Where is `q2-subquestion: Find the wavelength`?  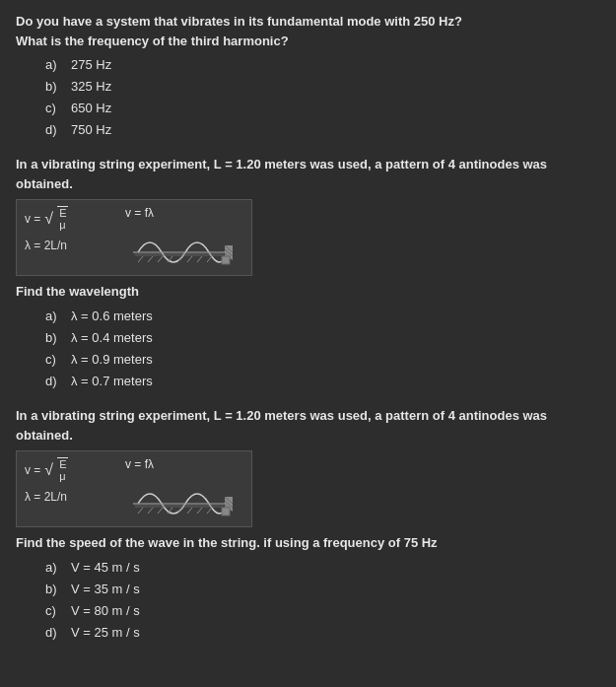
q2-subquestion: Find the wavelength is located at coordinates (308, 292).